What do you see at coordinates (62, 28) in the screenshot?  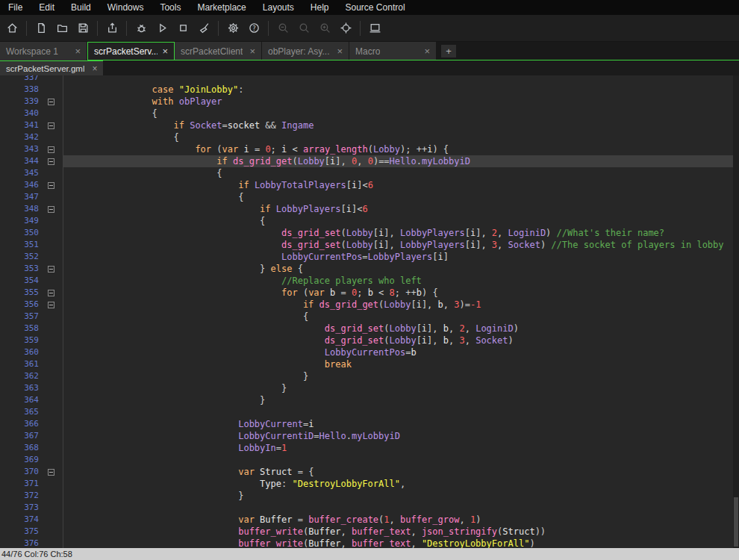 I see `open-project-button` at bounding box center [62, 28].